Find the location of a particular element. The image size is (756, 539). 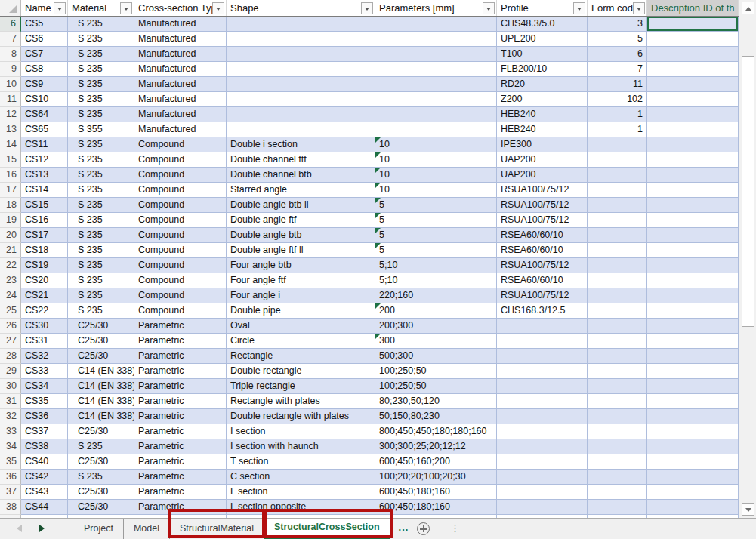

cell-parameters: 10 is located at coordinates (437, 190).